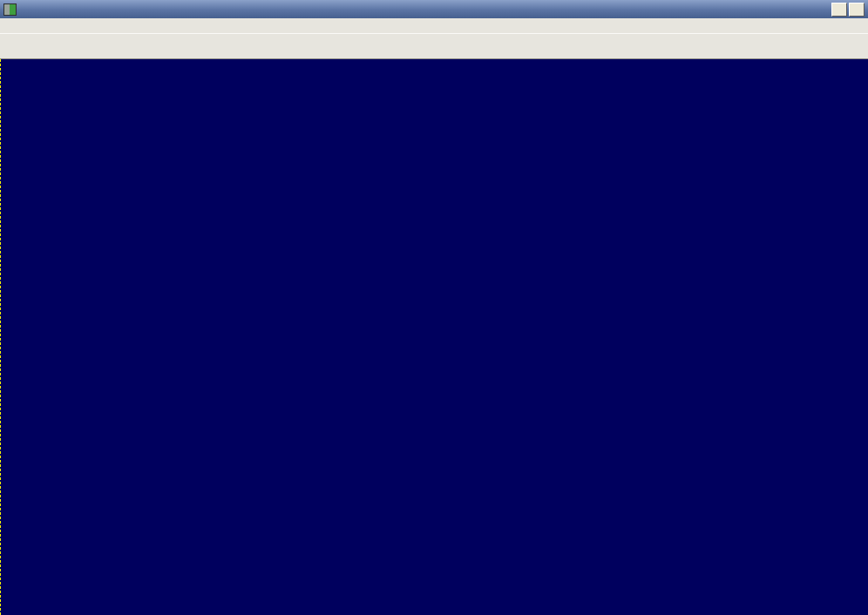 The width and height of the screenshot is (868, 615). What do you see at coordinates (839, 10) in the screenshot?
I see `minimize-button` at bounding box center [839, 10].